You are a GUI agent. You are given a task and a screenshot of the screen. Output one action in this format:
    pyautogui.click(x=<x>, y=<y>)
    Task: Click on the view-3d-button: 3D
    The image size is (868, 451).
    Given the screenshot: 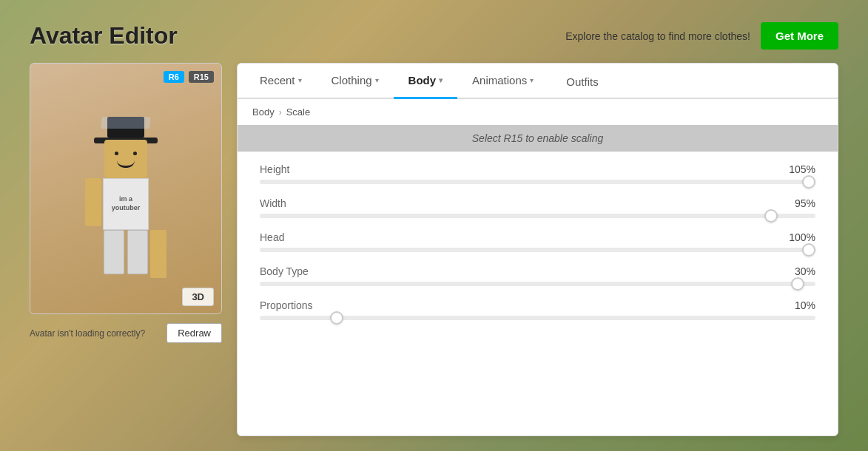 What is the action you would take?
    pyautogui.click(x=198, y=297)
    